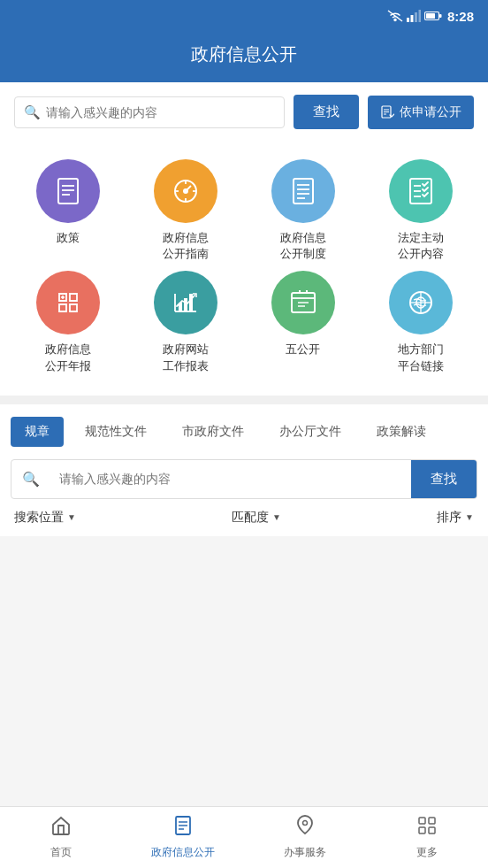 Image resolution: width=488 pixels, height=868 pixels. What do you see at coordinates (433, 16) in the screenshot?
I see `battery-icon` at bounding box center [433, 16].